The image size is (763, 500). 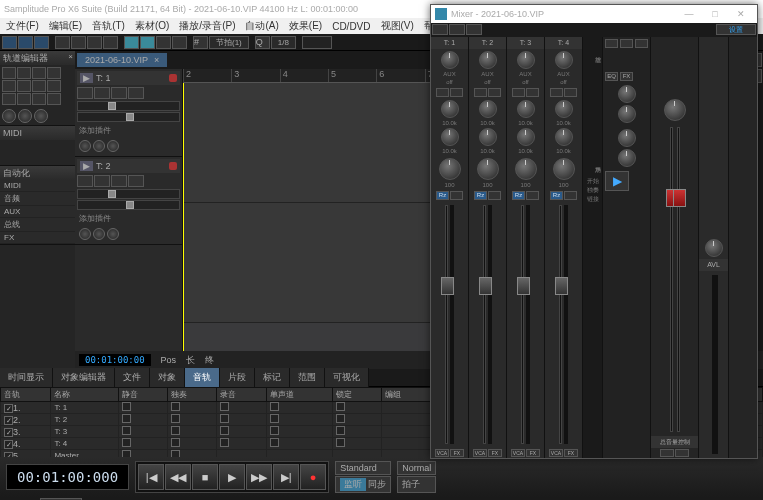 What do you see at coordinates (164, 42) in the screenshot?
I see `tool-crossfade-icon` at bounding box center [164, 42].